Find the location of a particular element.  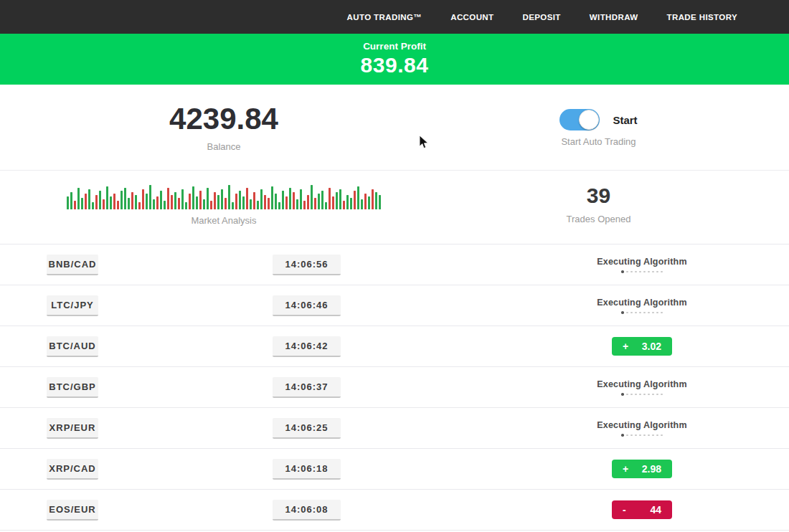

trade-row: XRP/EUR14:06:25Executing Algorithm is located at coordinates (394, 429).